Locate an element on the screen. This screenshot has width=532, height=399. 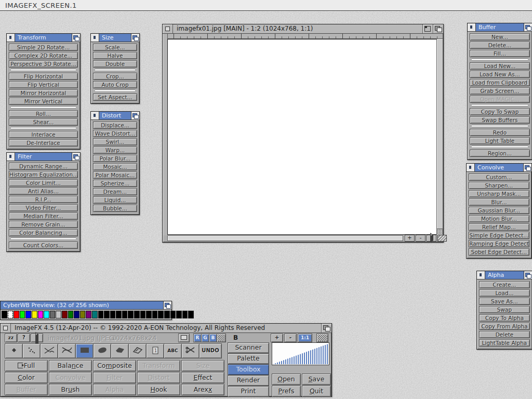
convolve-button: Simple Edge Detect... is located at coordinates (499, 235).